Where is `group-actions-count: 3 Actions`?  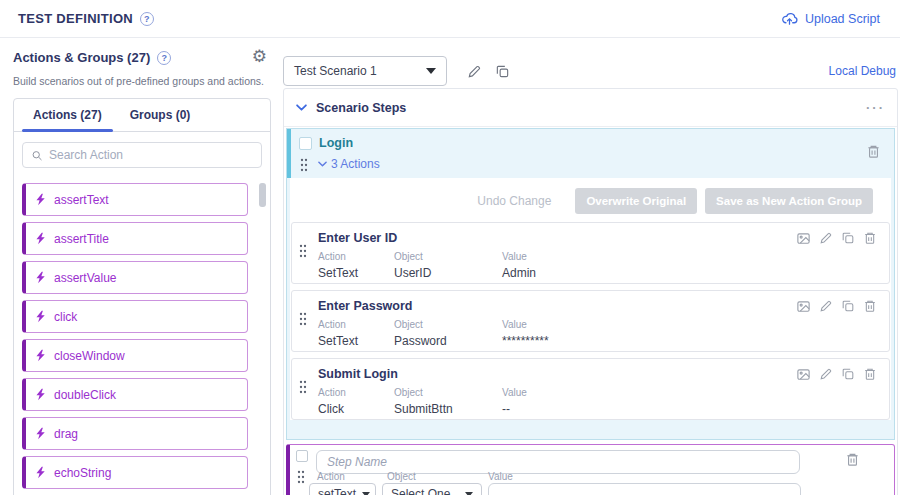
group-actions-count: 3 Actions is located at coordinates (356, 164).